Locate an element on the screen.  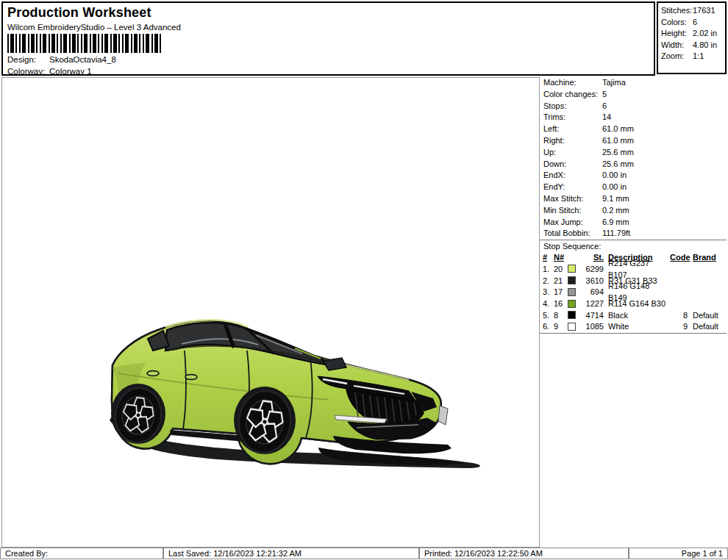
stop-sequence-row: 1. 20 6299 R214 G237 B107 is located at coordinates (635, 270).